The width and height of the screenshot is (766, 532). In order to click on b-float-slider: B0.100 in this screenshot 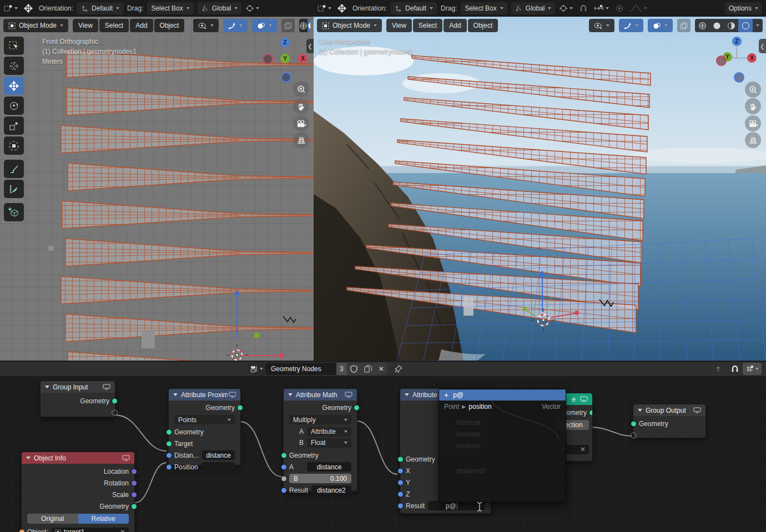, I will do `click(320, 478)`.